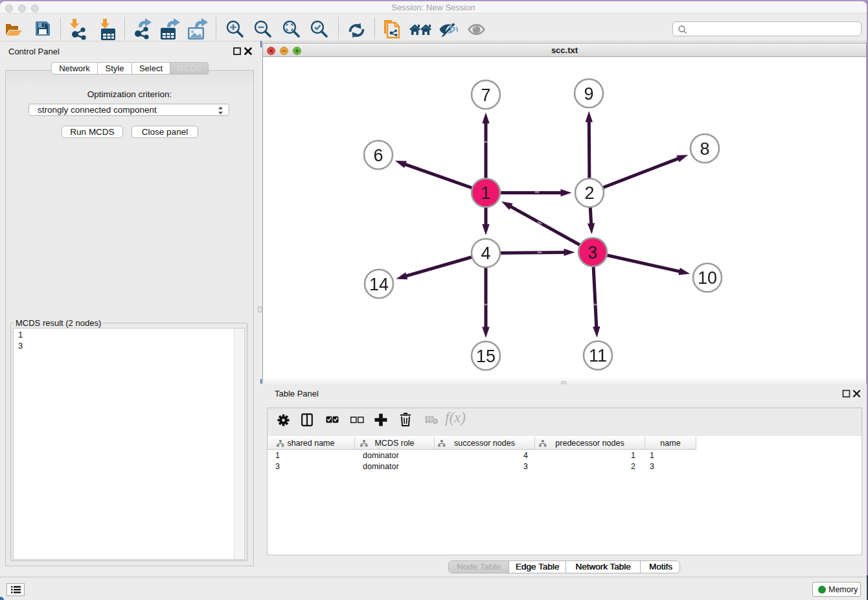 The height and width of the screenshot is (600, 868). I want to click on svg-text: 3, so click(592, 253).